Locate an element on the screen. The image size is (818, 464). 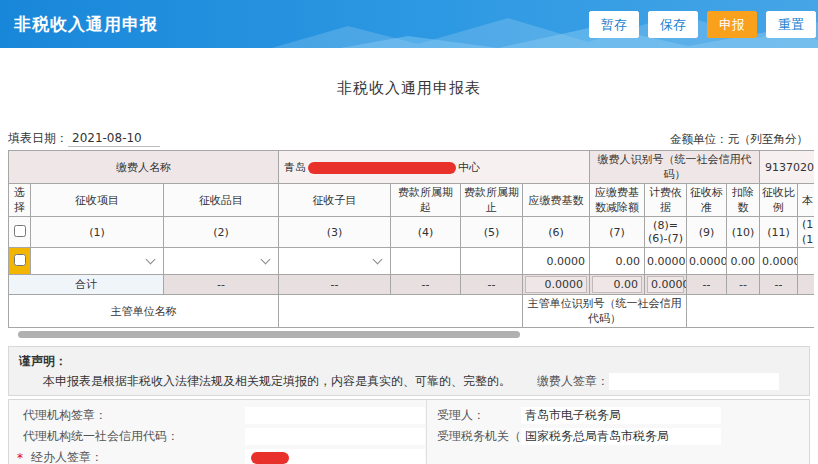
payer-name-redaction is located at coordinates (382, 168).